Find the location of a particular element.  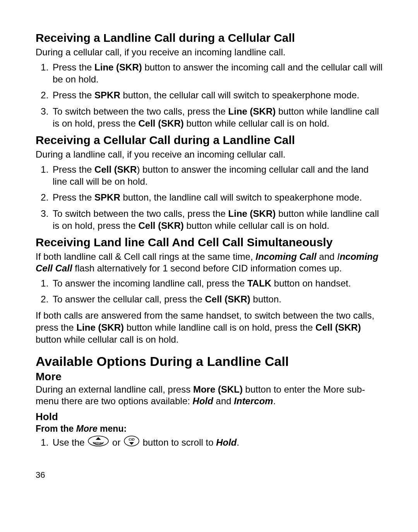

step-item: Use the REDIAL or CID button to scroll t… is located at coordinates (218, 443).